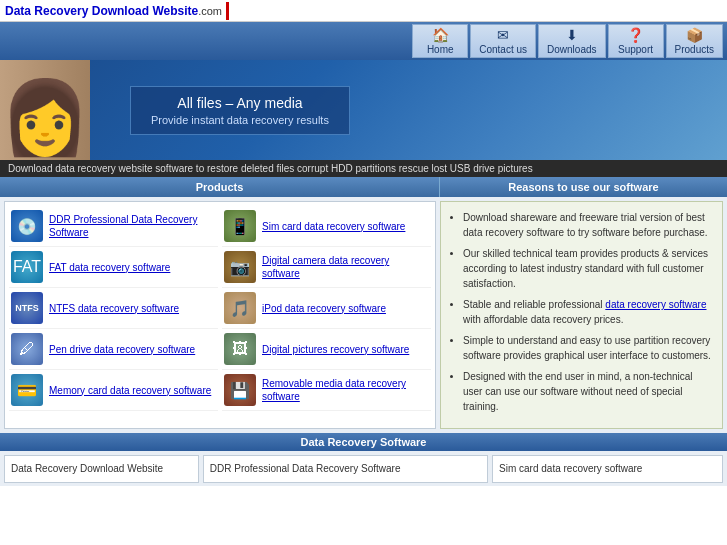  What do you see at coordinates (572, 50) in the screenshot?
I see `nav-label-downloads: Downloads` at bounding box center [572, 50].